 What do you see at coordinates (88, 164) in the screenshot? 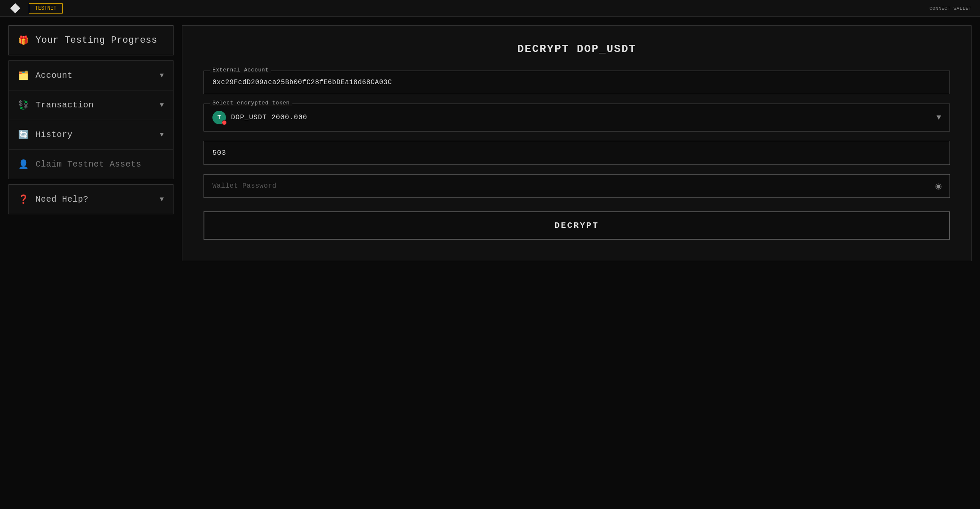
I see `claim-label: Claim Testnet Assets` at bounding box center [88, 164].